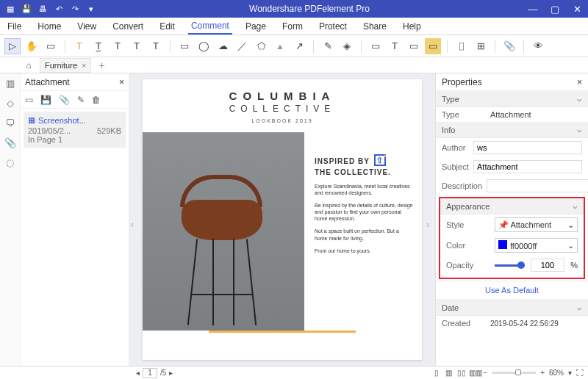 The image size is (588, 379). What do you see at coordinates (433, 46) in the screenshot?
I see `area-highlight-tool-icon: ▭` at bounding box center [433, 46].